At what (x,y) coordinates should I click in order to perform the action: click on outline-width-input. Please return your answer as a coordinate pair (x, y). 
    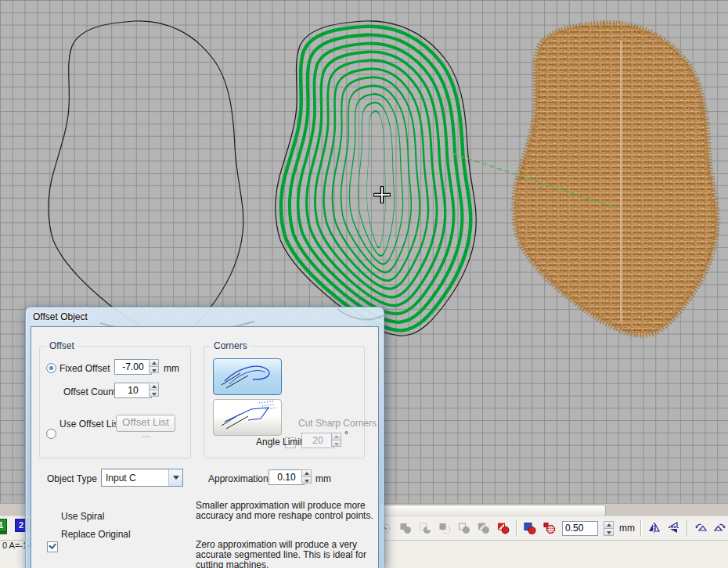
    Looking at the image, I should click on (580, 529).